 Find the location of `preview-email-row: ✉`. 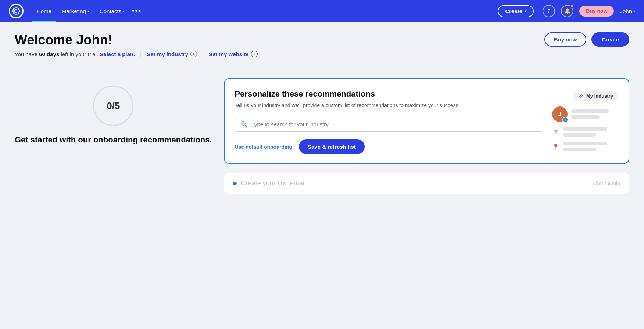

preview-email-row: ✉ is located at coordinates (585, 132).